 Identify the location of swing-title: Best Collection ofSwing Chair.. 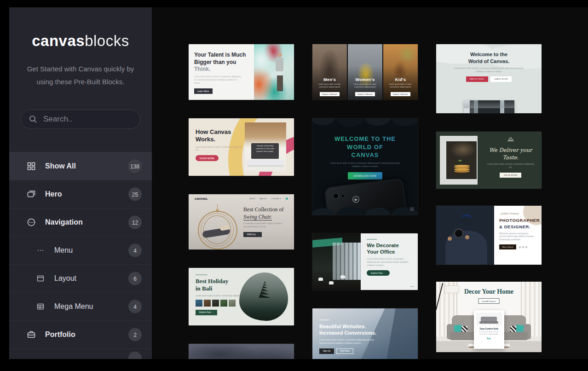
(267, 214).